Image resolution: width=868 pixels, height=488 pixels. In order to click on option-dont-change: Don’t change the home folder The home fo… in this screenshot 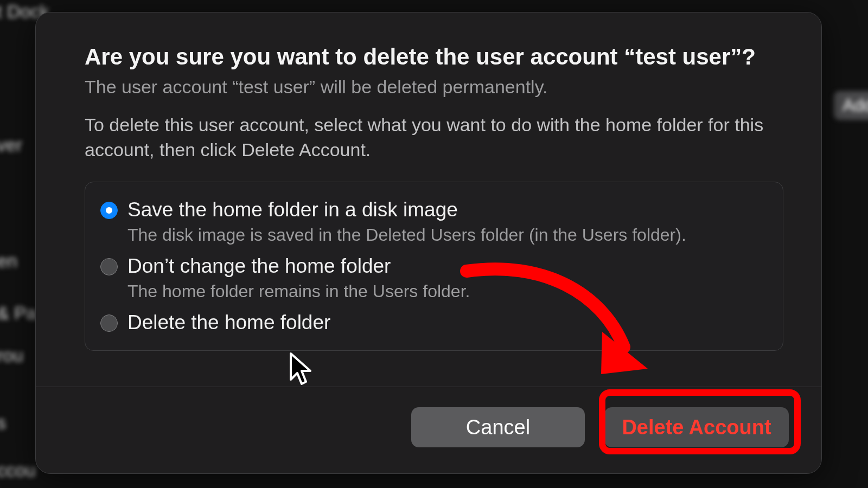, I will do `click(434, 278)`.